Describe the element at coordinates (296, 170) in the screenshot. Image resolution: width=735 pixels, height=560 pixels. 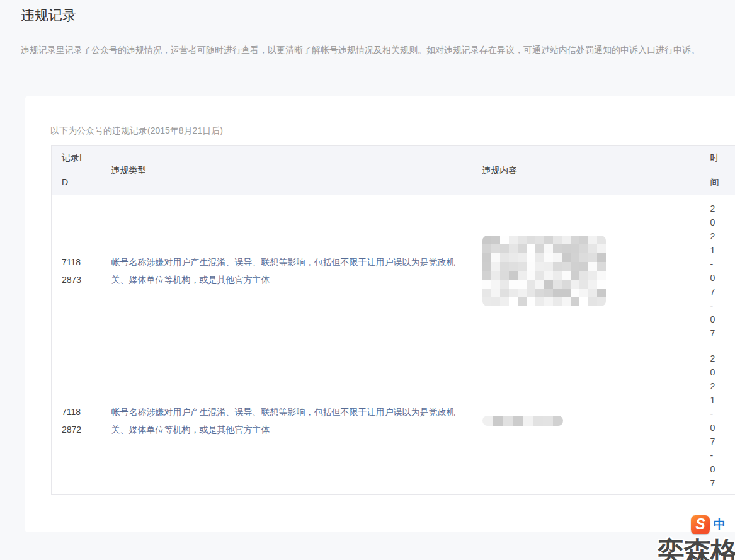
I see `column-header-violation-type: 违规类型` at that location.